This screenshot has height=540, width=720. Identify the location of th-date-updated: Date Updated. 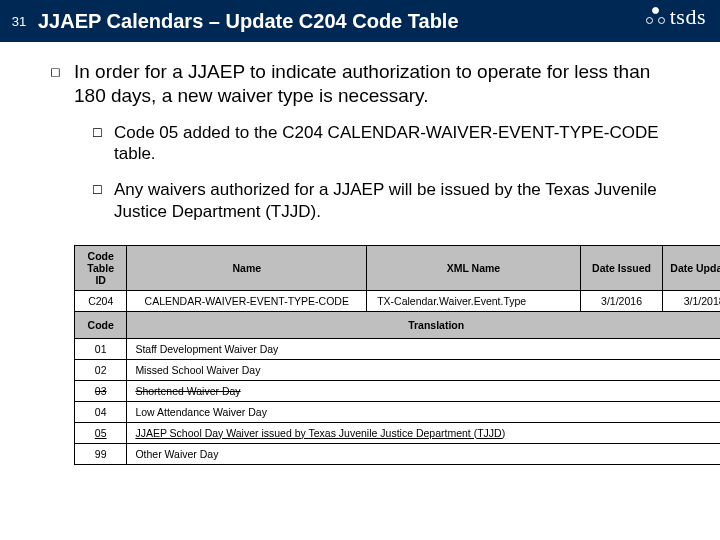
(692, 268).